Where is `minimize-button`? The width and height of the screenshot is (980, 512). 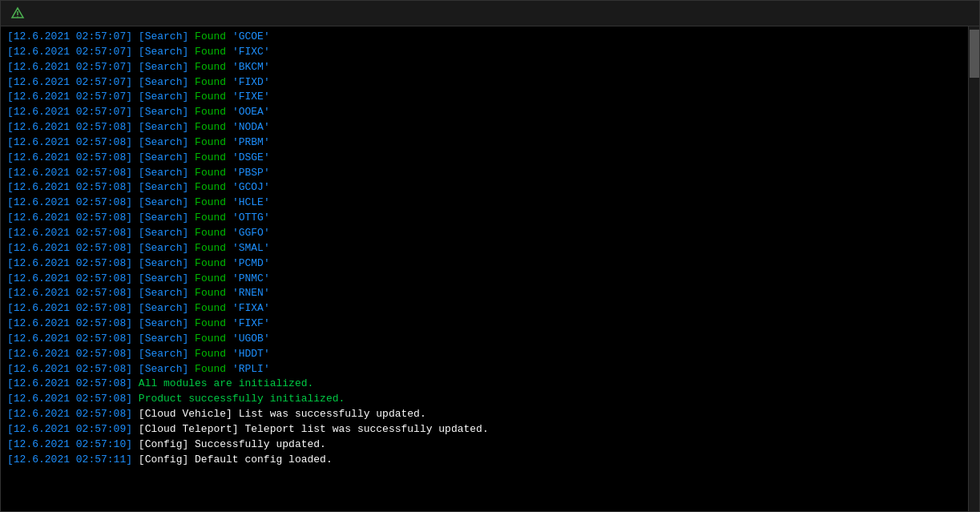
minimize-button is located at coordinates (877, 14).